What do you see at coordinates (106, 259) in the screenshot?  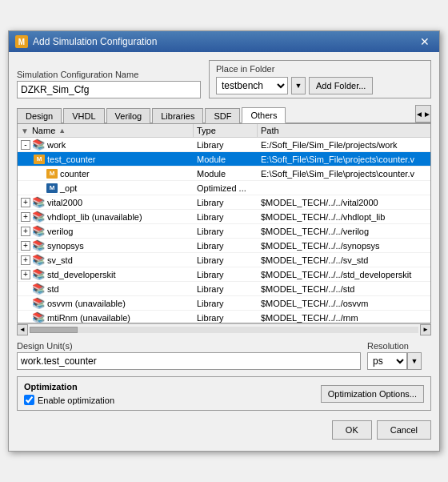 I see `name-cell: + 📚 sv_std` at bounding box center [106, 259].